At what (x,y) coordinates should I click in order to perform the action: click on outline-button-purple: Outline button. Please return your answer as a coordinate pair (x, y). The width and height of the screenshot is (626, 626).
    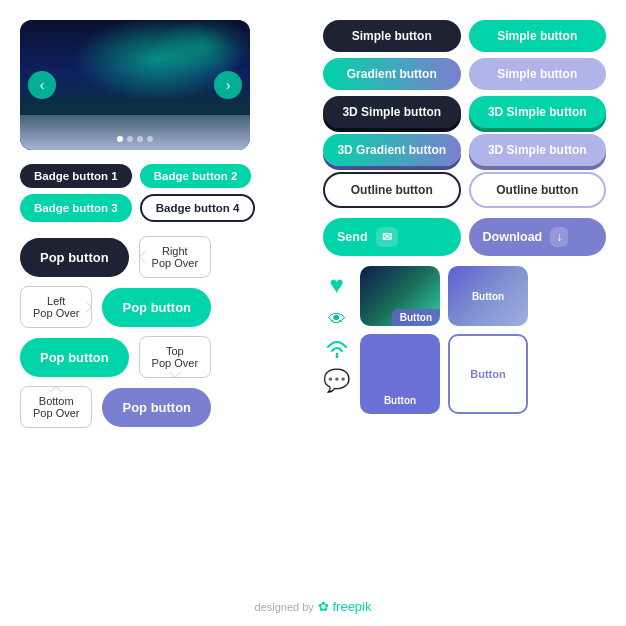
    Looking at the image, I should click on (538, 190).